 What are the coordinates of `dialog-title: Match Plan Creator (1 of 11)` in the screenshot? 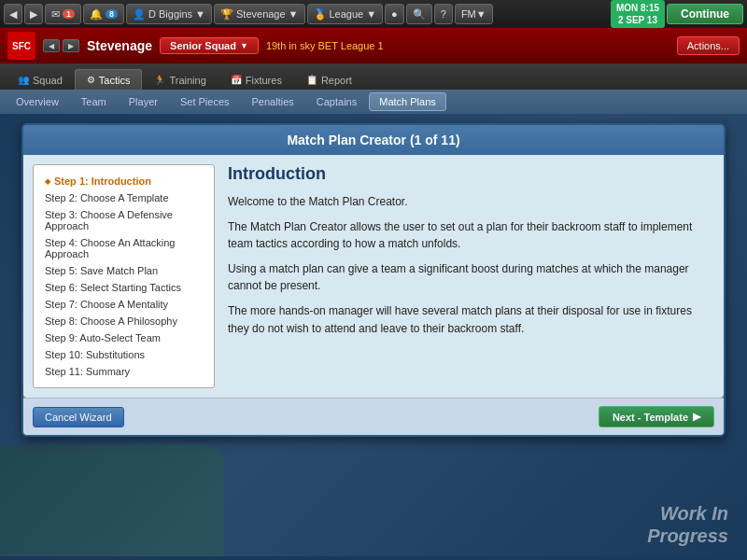 It's located at (374, 140).